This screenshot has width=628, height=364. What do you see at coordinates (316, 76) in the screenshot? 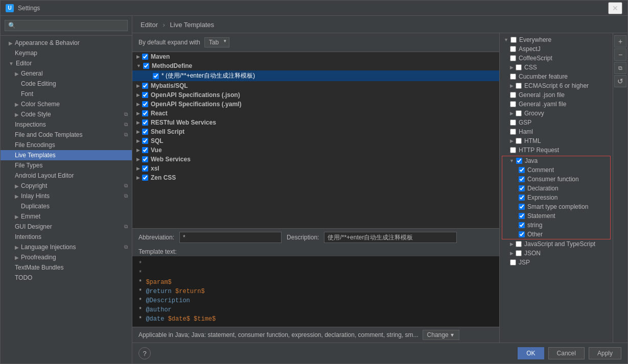
I see `tpl-item-methoddefine-item: * (使用/**+enter自动生成注释模板)` at bounding box center [316, 76].